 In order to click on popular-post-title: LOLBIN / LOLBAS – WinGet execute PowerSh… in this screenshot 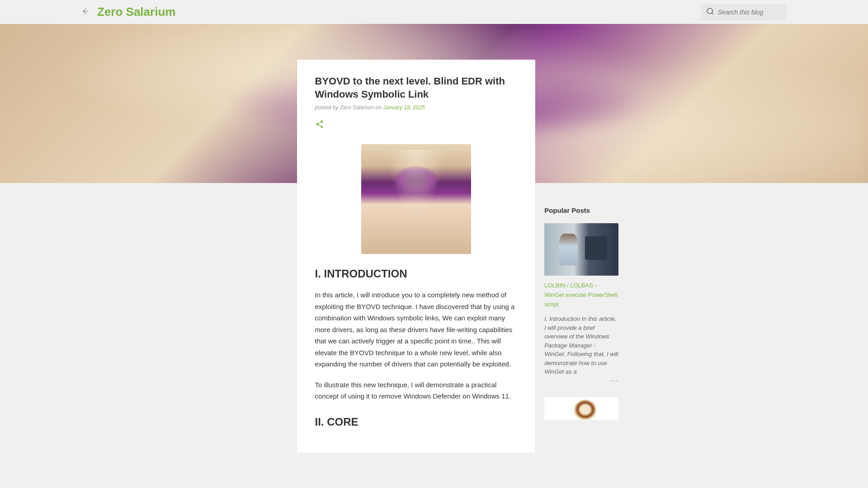, I will do `click(581, 295)`.